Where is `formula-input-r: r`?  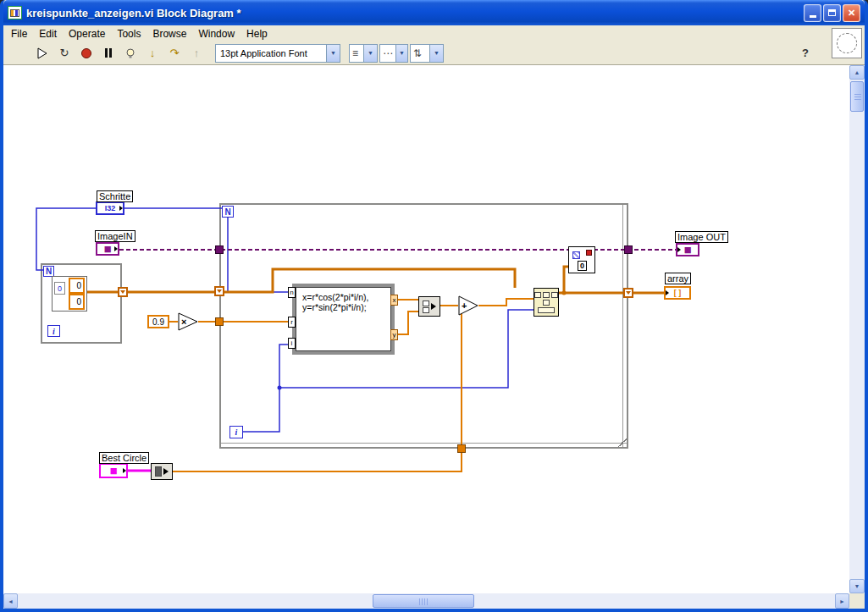 formula-input-r: r is located at coordinates (291, 322).